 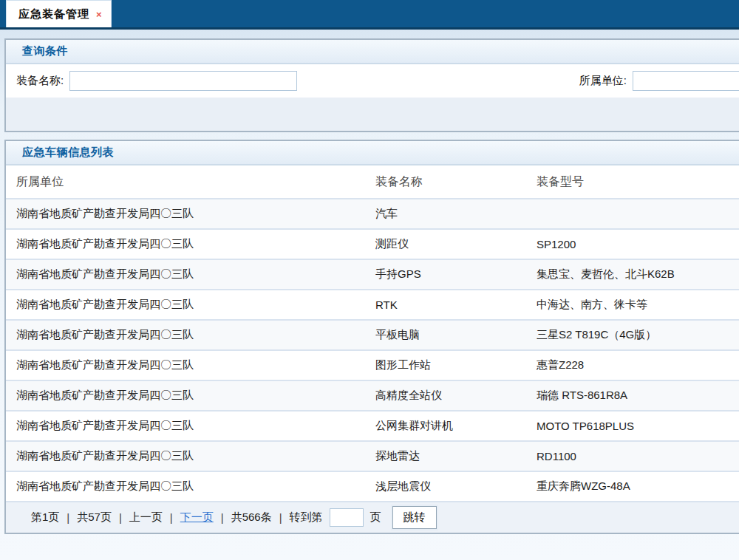 What do you see at coordinates (183, 81) in the screenshot?
I see `equipment-name-input` at bounding box center [183, 81].